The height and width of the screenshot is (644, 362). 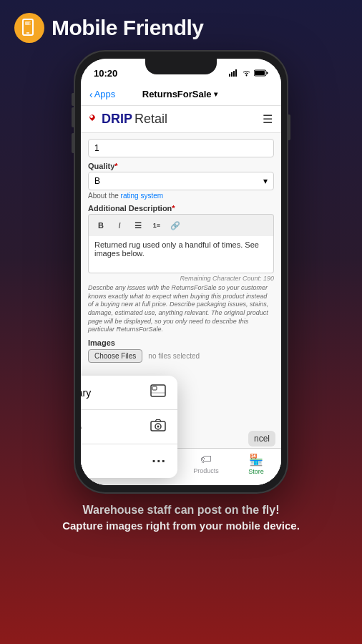 What do you see at coordinates (181, 510) in the screenshot?
I see `footer-line1: Warehouse staff can post on the fly!` at bounding box center [181, 510].